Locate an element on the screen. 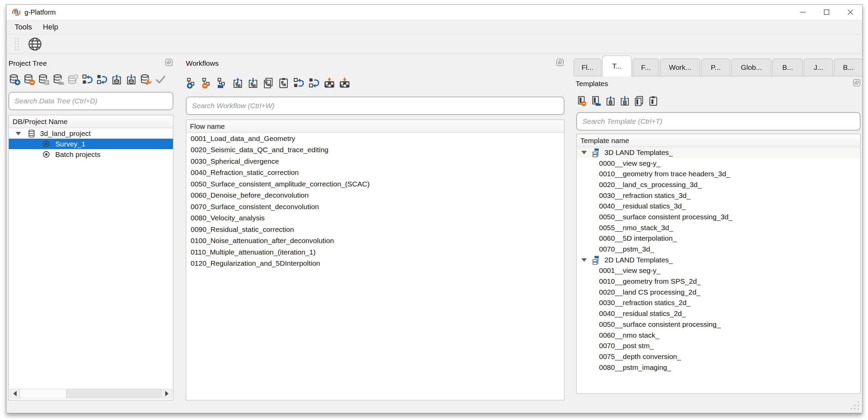 Image resolution: width=868 pixels, height=420 pixels. scrollbar-thumb is located at coordinates (43, 394).